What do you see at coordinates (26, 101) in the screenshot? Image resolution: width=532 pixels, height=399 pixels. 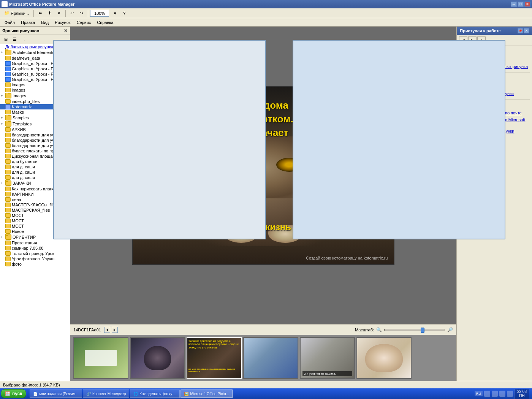 I see `tree-label-9: index.php_files` at bounding box center [26, 101].